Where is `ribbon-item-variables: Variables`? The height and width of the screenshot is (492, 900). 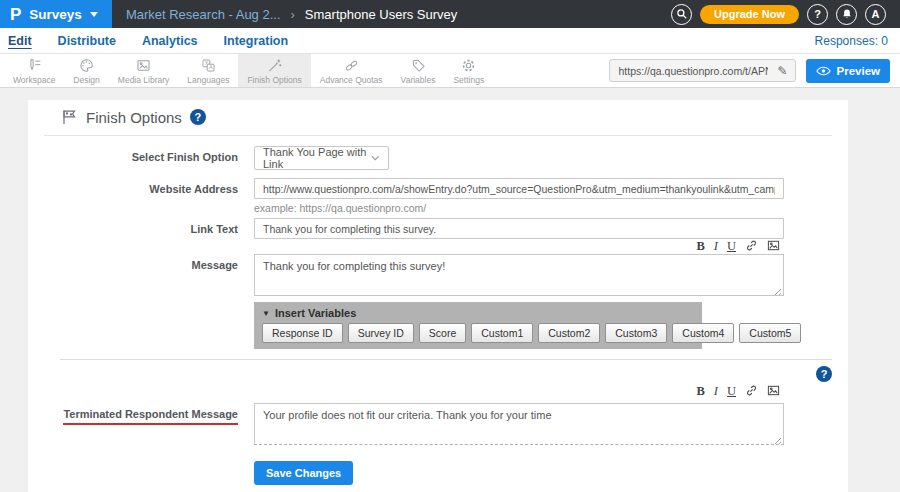 ribbon-item-variables: Variables is located at coordinates (418, 70).